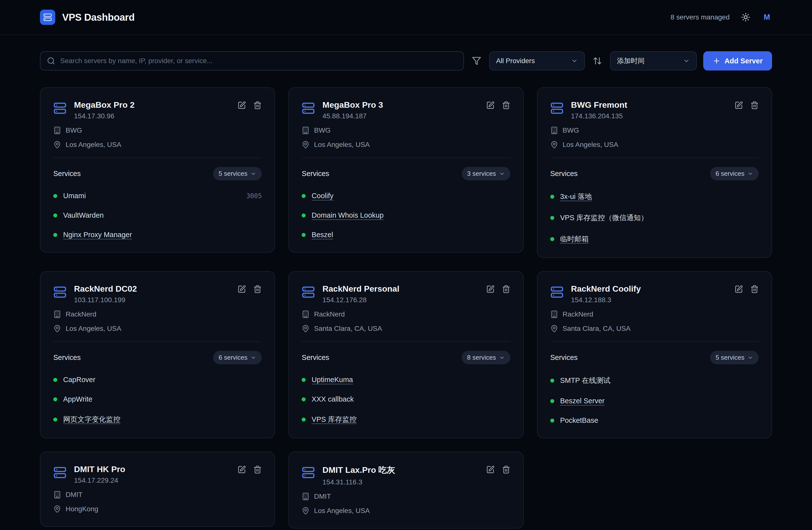 The image size is (812, 530). What do you see at coordinates (252, 61) in the screenshot?
I see `search-box` at bounding box center [252, 61].